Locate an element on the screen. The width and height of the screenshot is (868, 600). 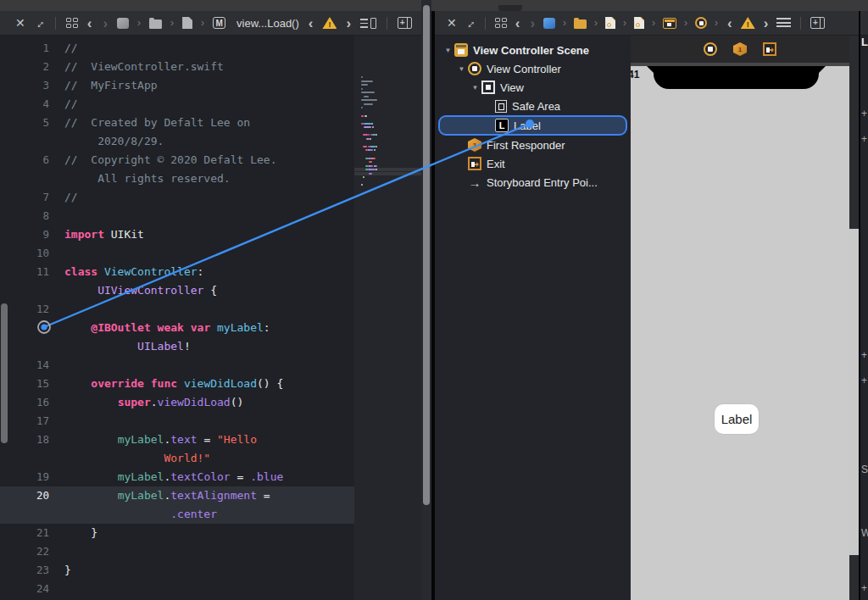
code-line: 11class ViewController: is located at coordinates (177, 272).